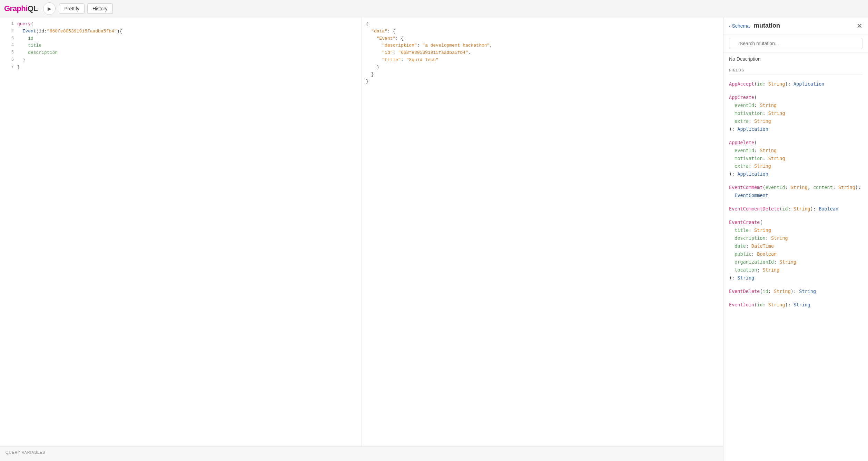 This screenshot has height=461, width=868. Describe the element at coordinates (434, 9) in the screenshot. I see `toolbar: GraphiQL ▶ Prettify History` at that location.